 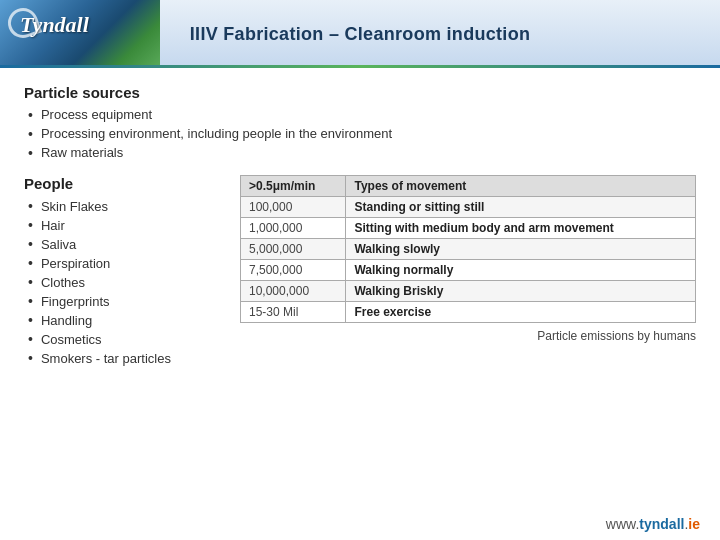 I want to click on header-title: IIIV Fabrication – Cleanroom induction, so click(x=440, y=34).